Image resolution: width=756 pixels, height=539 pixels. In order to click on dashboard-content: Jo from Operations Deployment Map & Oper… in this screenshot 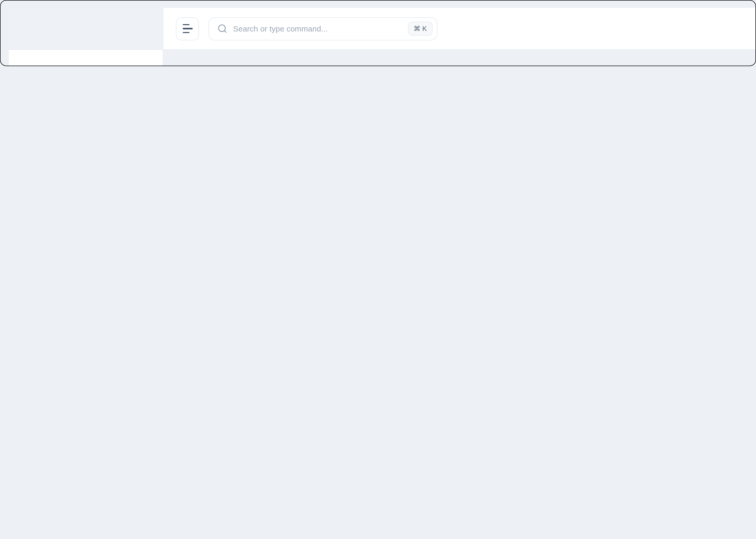, I will do `click(460, 58)`.